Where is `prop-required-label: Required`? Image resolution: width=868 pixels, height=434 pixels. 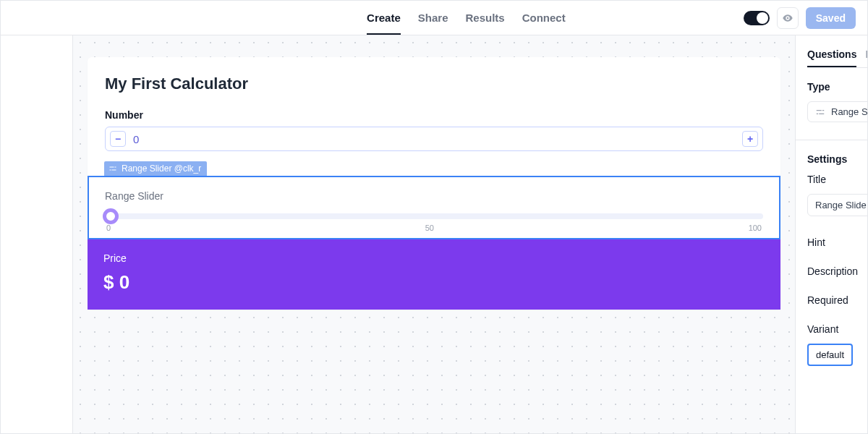
prop-required-label: Required is located at coordinates (838, 300).